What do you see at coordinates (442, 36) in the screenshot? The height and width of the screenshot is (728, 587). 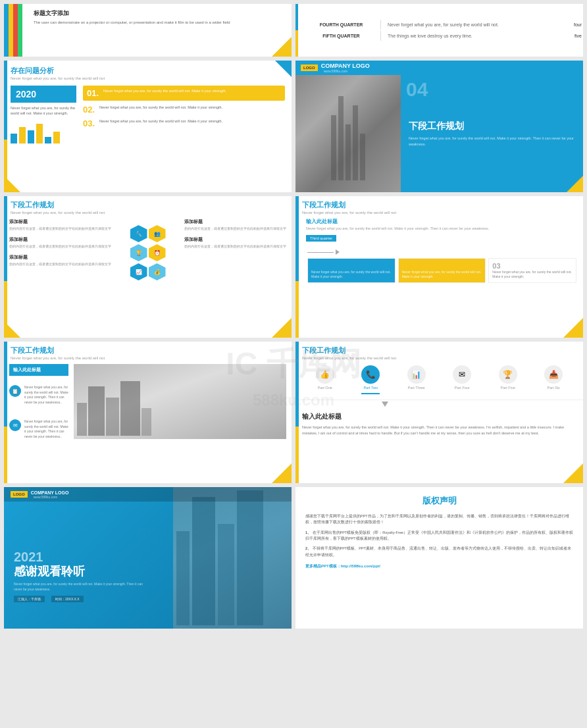 I see `quarter-row-fifth: FIFTH QUARTER The things we love destroy…` at bounding box center [442, 36].